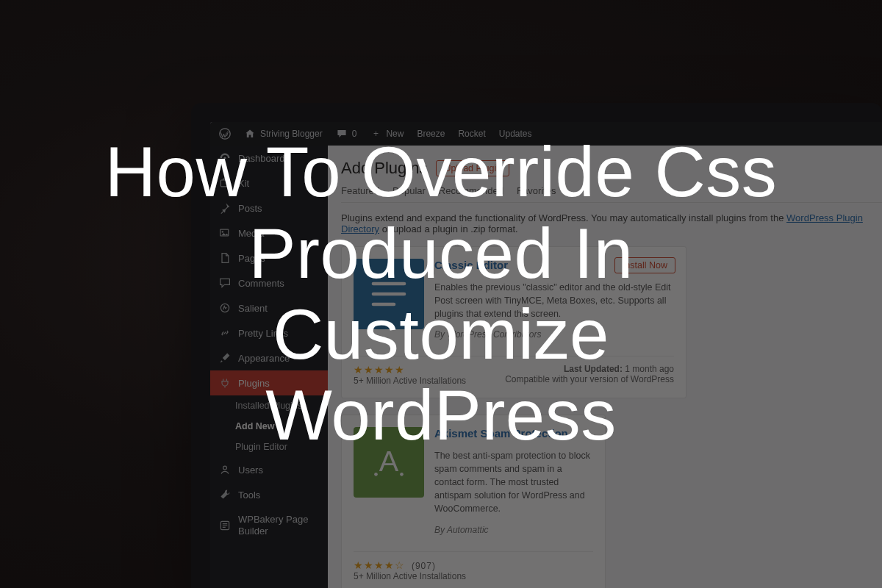 This screenshot has width=882, height=588. What do you see at coordinates (589, 379) in the screenshot?
I see `plugin-compat: Compatible with your version of WordPres…` at bounding box center [589, 379].